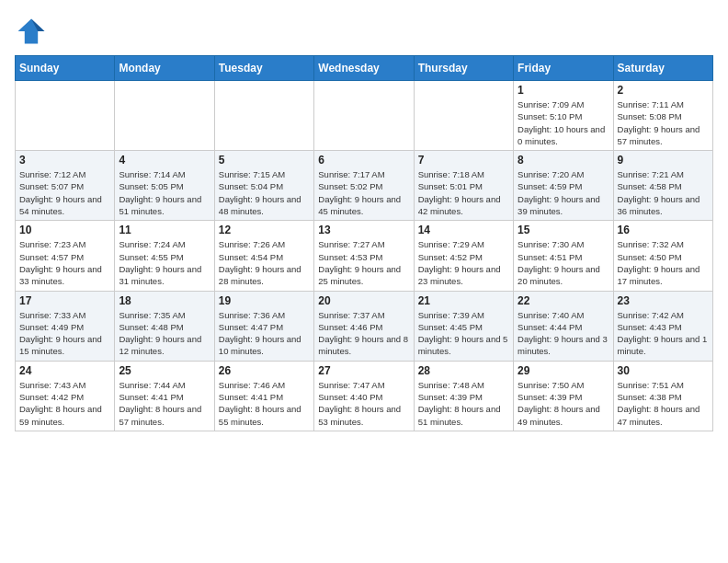 This screenshot has height=563, width=728. I want to click on day-number: 6, so click(364, 160).